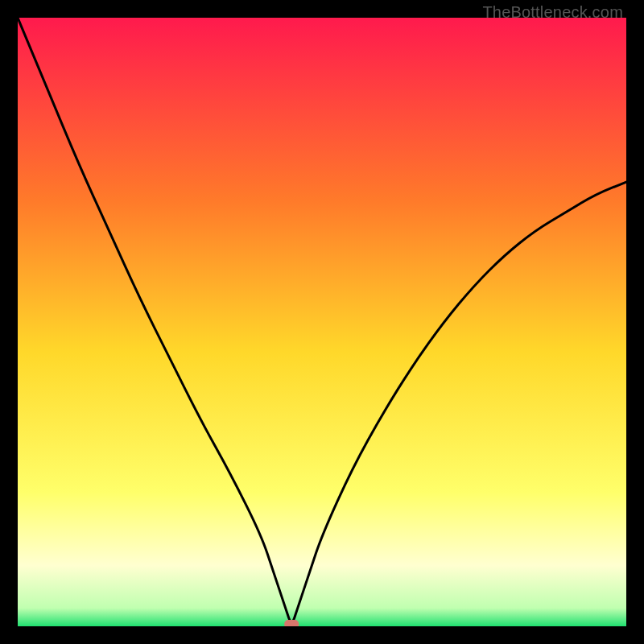  I want to click on minimum-marker, so click(291, 623).